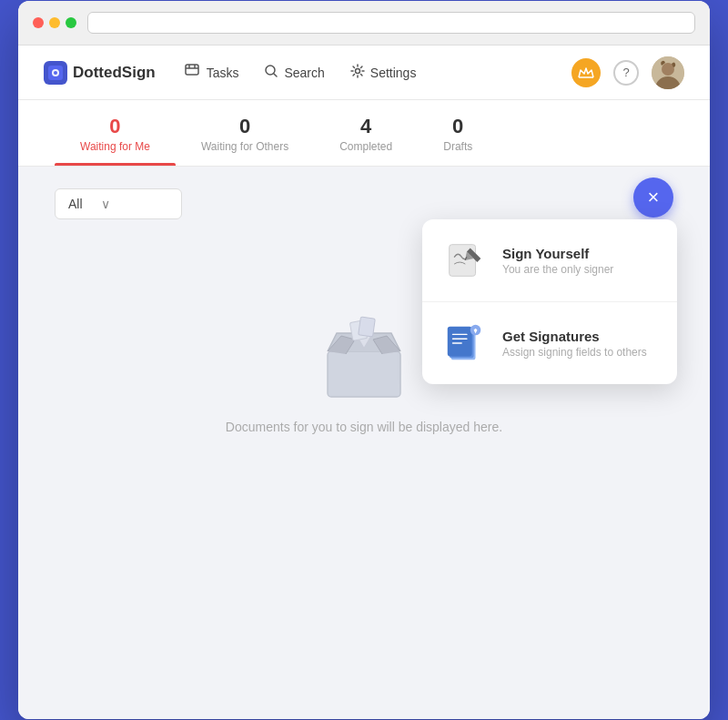 This screenshot has width=728, height=720. What do you see at coordinates (38, 23) in the screenshot?
I see `close-dot` at bounding box center [38, 23].